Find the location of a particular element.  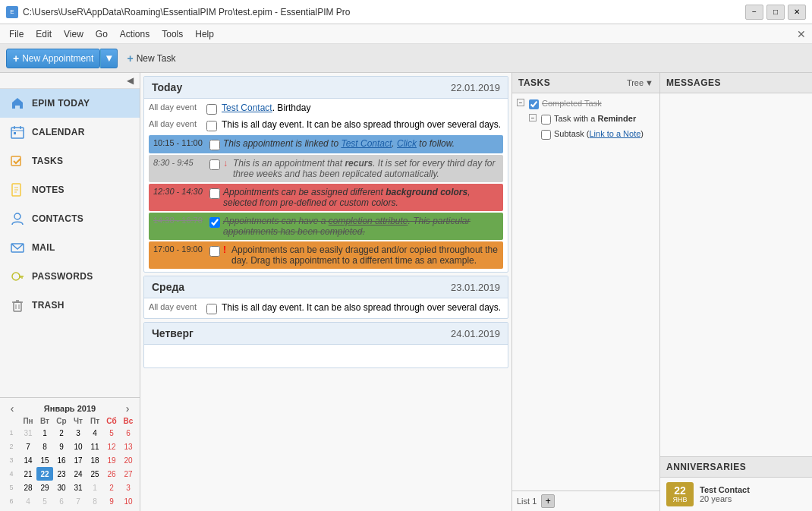

click-link: Click is located at coordinates (407, 144).